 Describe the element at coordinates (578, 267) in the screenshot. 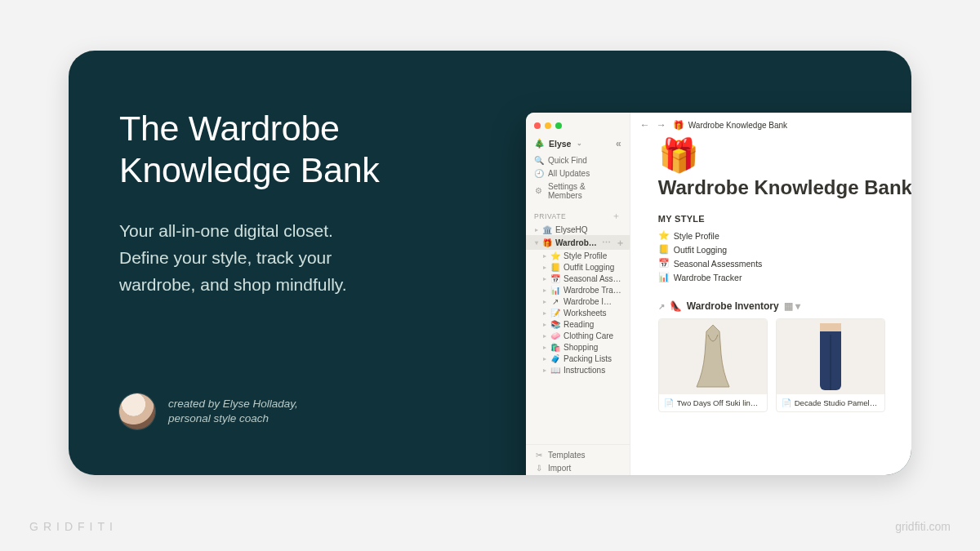

I see `sidebar-item-outfit-logging: ▸📒Outfit Logging` at that location.